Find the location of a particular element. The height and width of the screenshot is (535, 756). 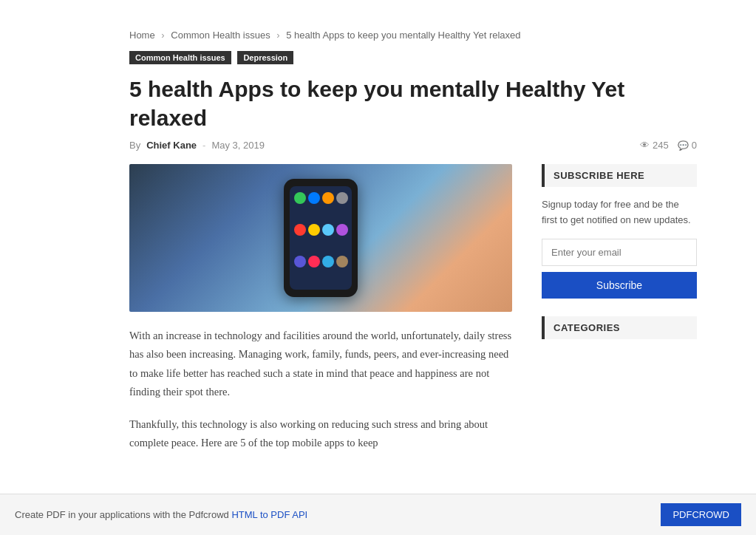

article-meta: By Chief Kane - May 3, 2019 245 0 is located at coordinates (413, 145).